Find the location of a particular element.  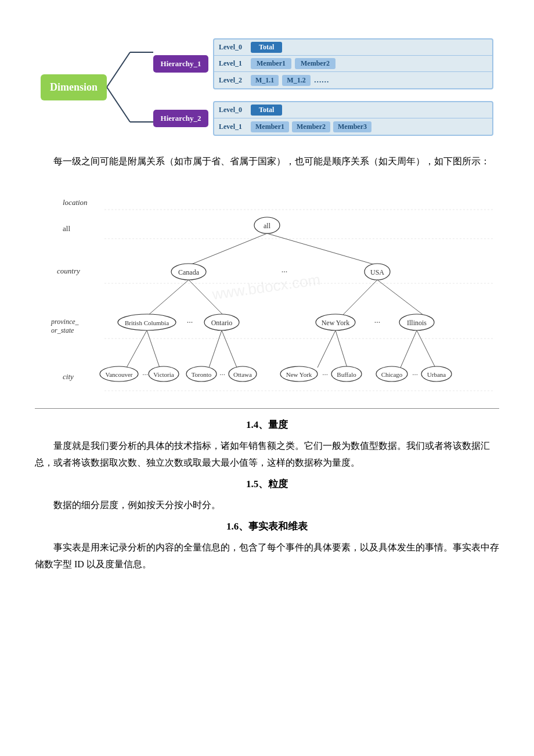

hierarchy-2-label: Hierarchy_2 is located at coordinates (181, 118).